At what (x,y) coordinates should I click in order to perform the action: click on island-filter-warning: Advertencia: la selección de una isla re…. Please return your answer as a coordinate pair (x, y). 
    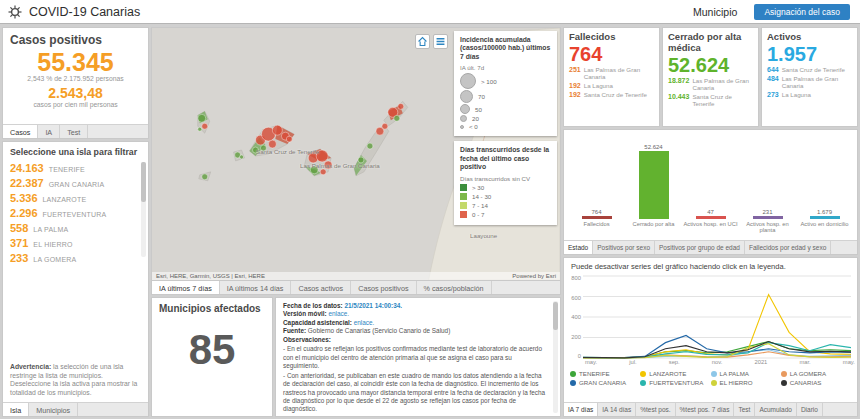
    Looking at the image, I should click on (76, 381).